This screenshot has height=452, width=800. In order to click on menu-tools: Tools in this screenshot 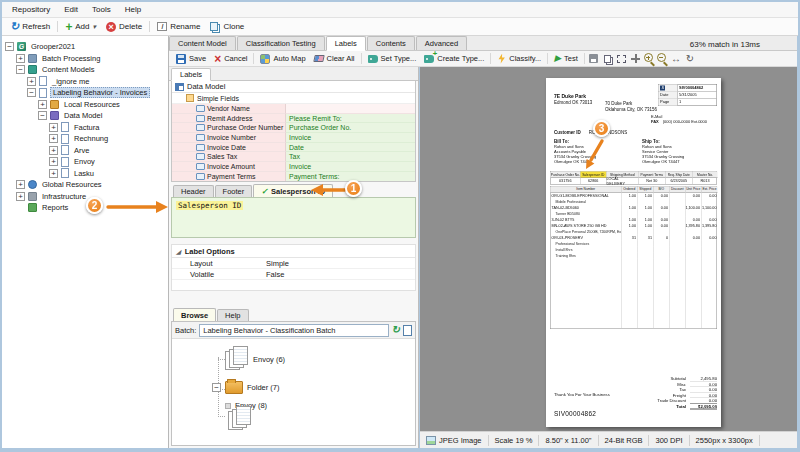, I will do `click(102, 10)`.